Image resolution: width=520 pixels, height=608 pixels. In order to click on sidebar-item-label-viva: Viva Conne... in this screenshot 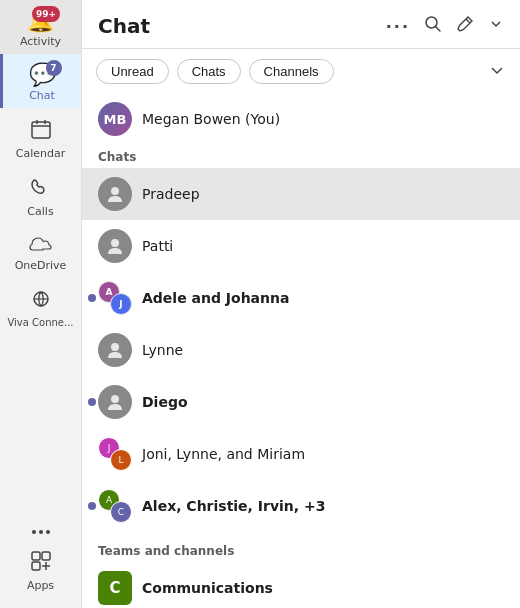, I will do `click(40, 322)`.